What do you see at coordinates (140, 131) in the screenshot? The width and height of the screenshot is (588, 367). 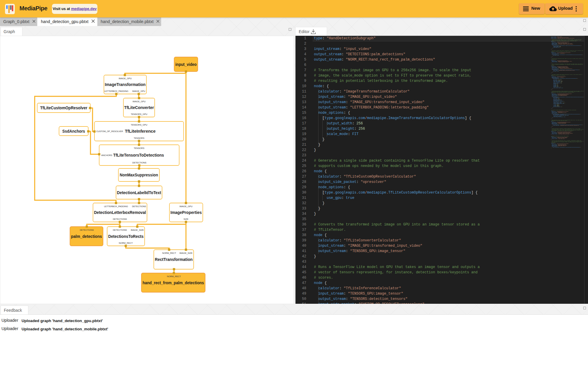 I see `svg-text: TfLiteInference` at bounding box center [140, 131].